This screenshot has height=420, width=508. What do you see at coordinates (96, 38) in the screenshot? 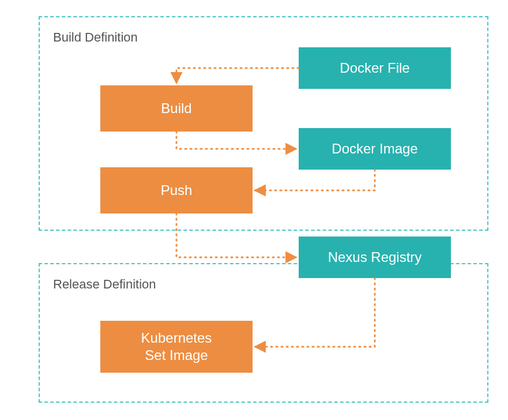
I see `group-build-definition-label: Build Definition` at bounding box center [96, 38].